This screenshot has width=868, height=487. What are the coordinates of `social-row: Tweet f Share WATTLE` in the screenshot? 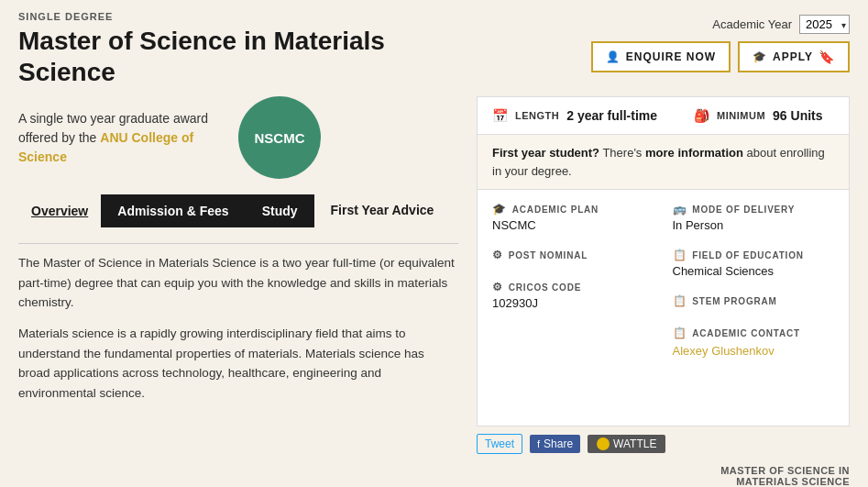 It's located at (664, 444).